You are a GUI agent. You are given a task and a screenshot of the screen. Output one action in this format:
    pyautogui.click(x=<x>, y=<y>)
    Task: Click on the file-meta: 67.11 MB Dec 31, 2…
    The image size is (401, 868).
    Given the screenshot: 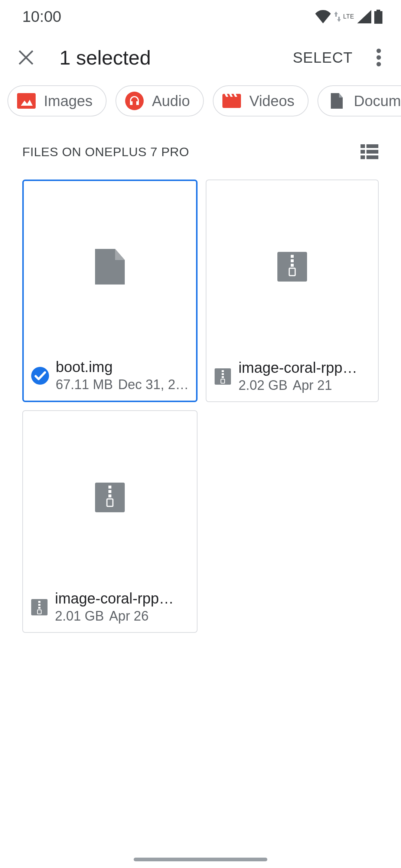 What is the action you would take?
    pyautogui.click(x=122, y=385)
    